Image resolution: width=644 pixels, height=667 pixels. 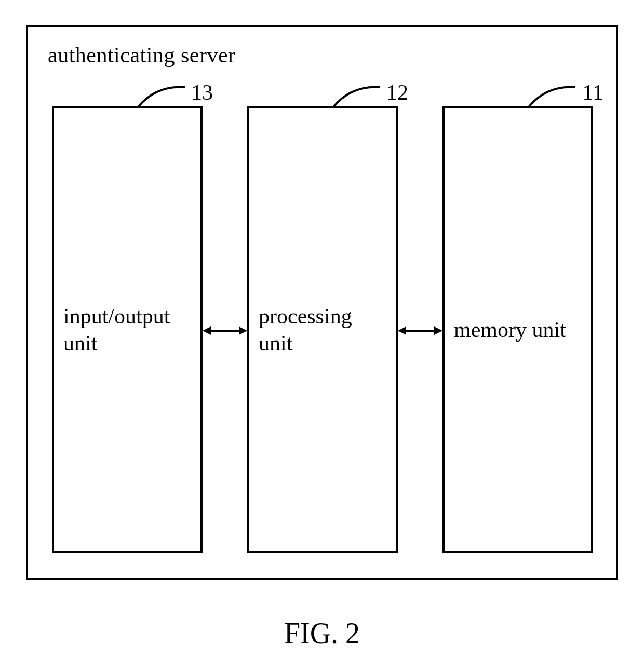 What do you see at coordinates (322, 633) in the screenshot?
I see `figure-caption: FIG. 2` at bounding box center [322, 633].